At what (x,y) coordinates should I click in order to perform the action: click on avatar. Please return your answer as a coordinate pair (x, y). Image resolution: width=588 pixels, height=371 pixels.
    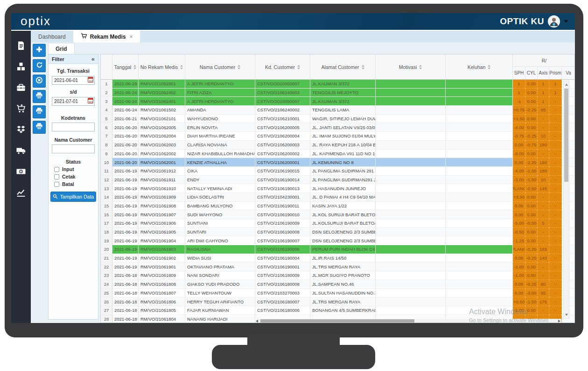
    Looking at the image, I should click on (554, 21).